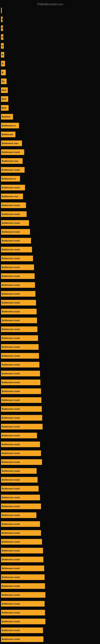  Describe the element at coordinates (50, 196) in the screenshot. I see `bar-row: Bottleneck resu` at that location.